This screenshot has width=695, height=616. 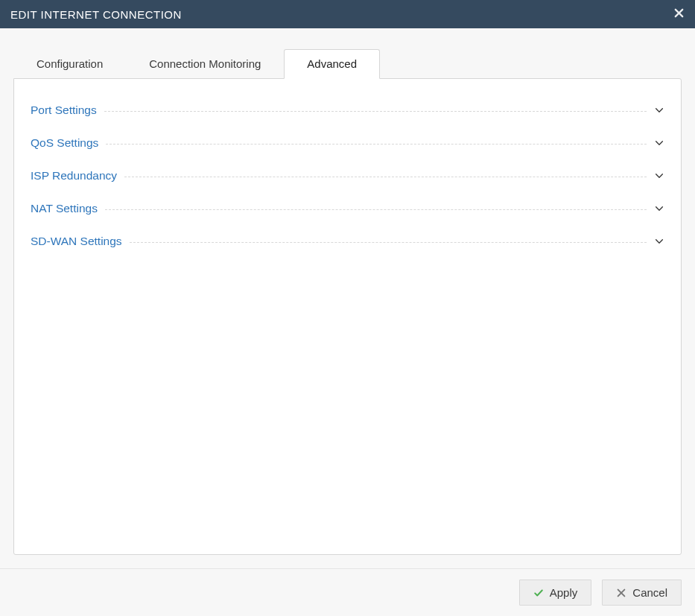 What do you see at coordinates (77, 176) in the screenshot?
I see `accordion-label: ISP Redundancy` at bounding box center [77, 176].